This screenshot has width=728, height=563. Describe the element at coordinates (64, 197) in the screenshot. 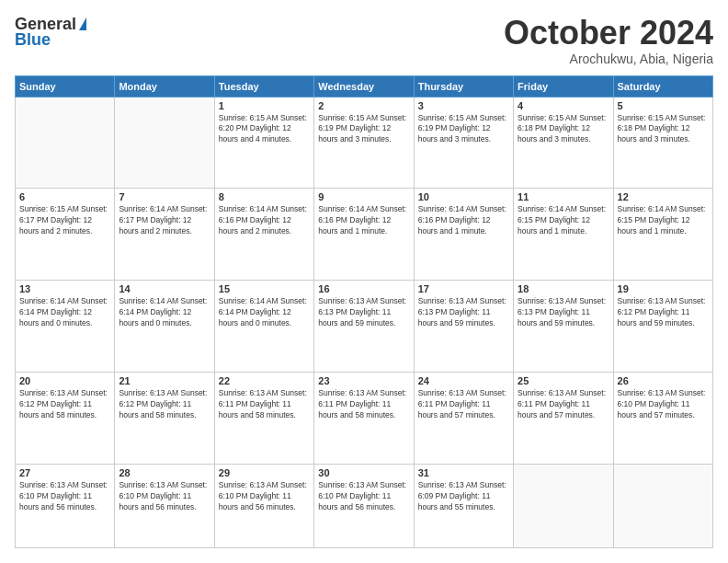

I see `day-number: 6` at that location.